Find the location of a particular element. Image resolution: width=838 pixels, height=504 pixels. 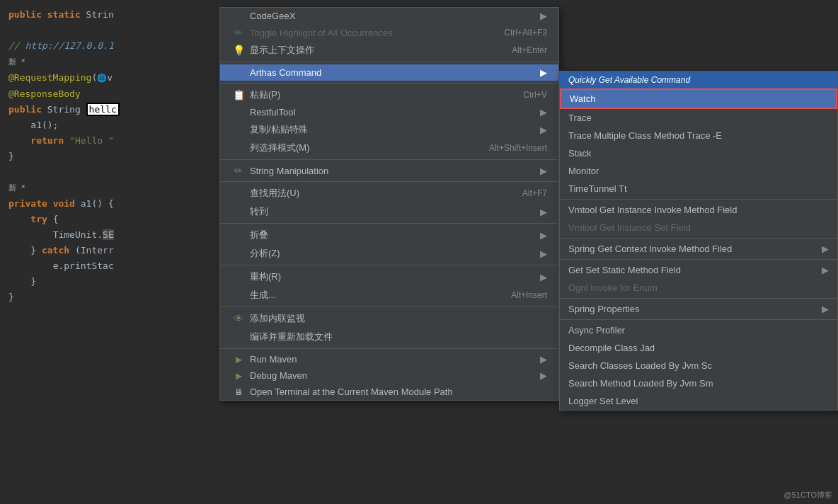

generate-shortcut: Alt+Insert is located at coordinates (529, 295).